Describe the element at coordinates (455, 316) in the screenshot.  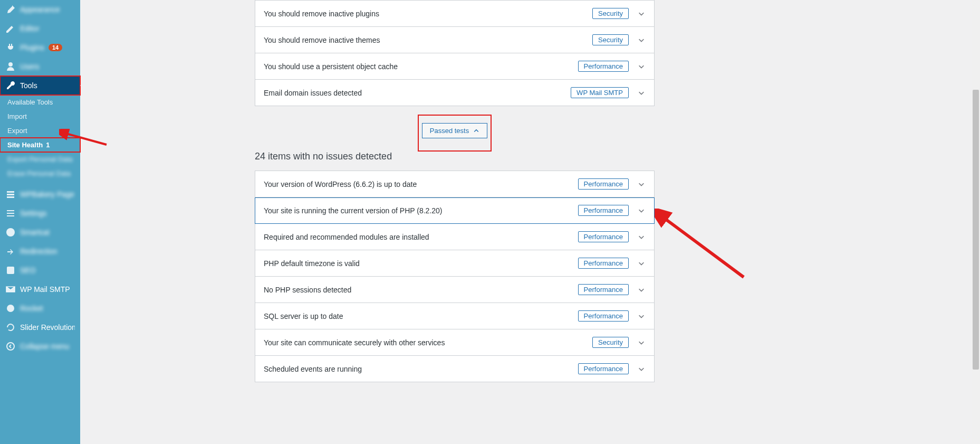
I see `health-check-row: SQL server is up to date Performance` at that location.